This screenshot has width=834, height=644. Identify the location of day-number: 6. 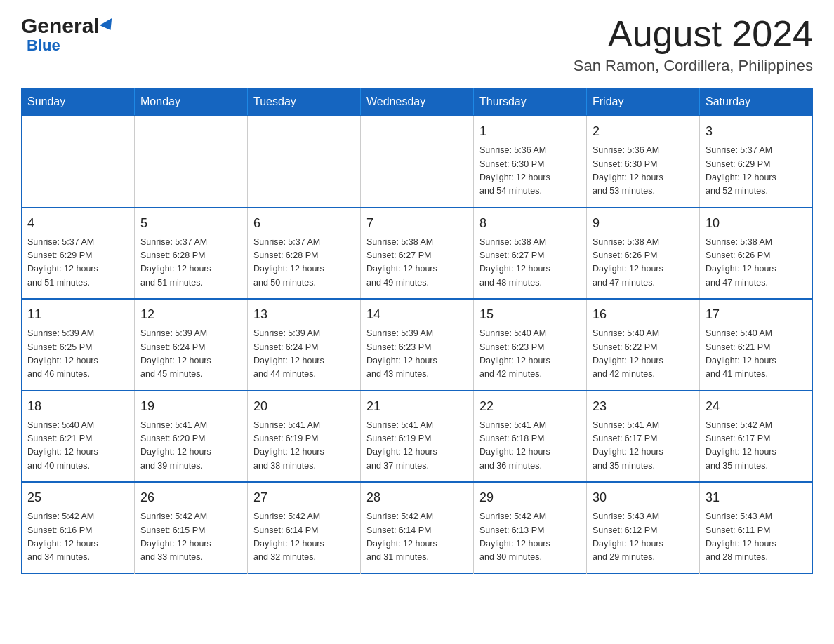
(304, 223).